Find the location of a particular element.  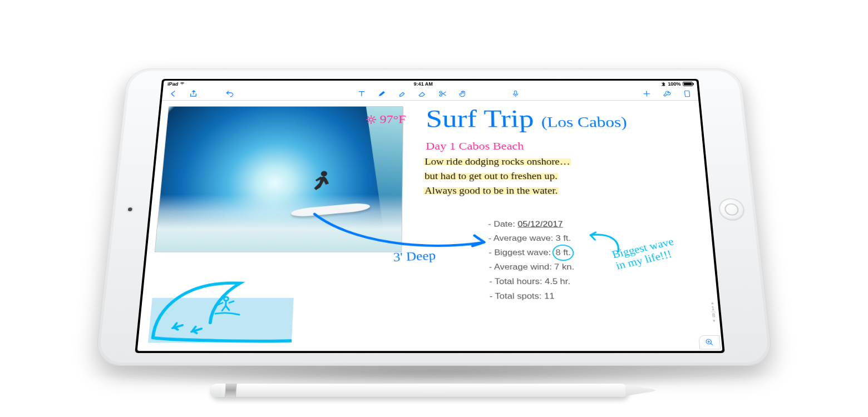

status-bar: iPad 9:41 AM 100% is located at coordinates (430, 84).